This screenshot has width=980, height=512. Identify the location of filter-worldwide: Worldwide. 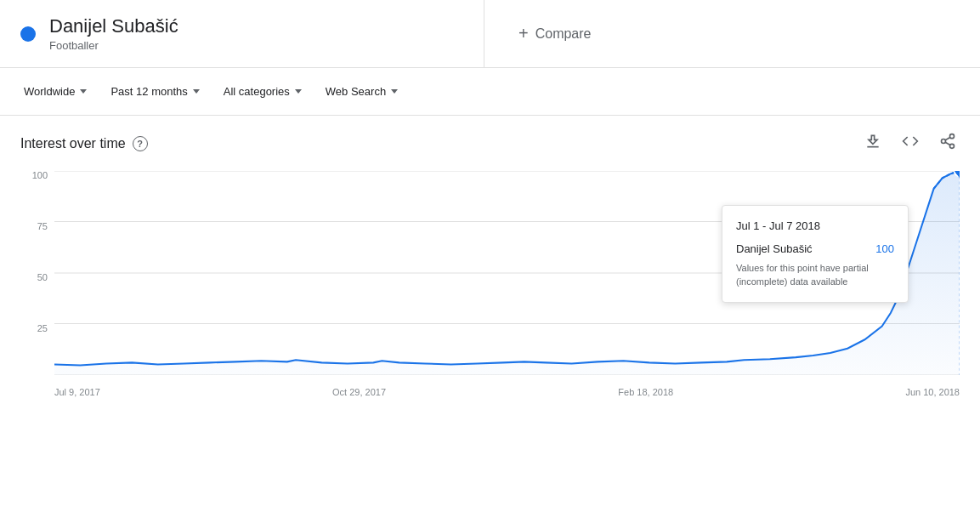
(55, 92).